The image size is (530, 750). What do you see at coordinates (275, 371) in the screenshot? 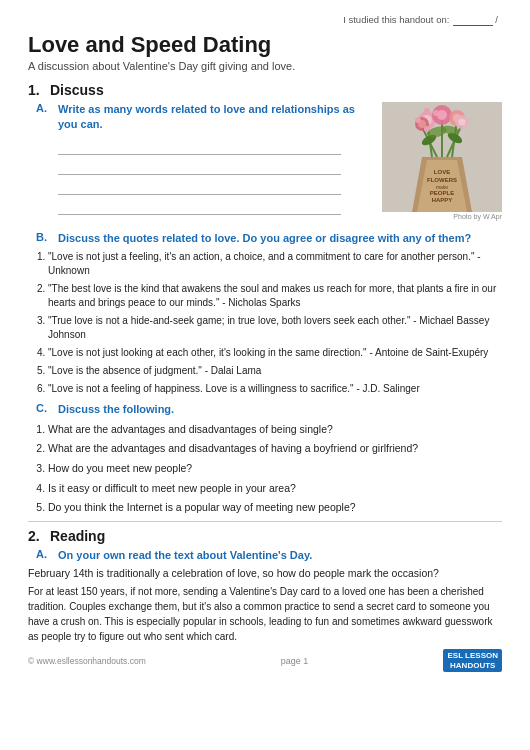
I see `list-item: "Love is the absence of judgment." - Dal…` at bounding box center [275, 371].